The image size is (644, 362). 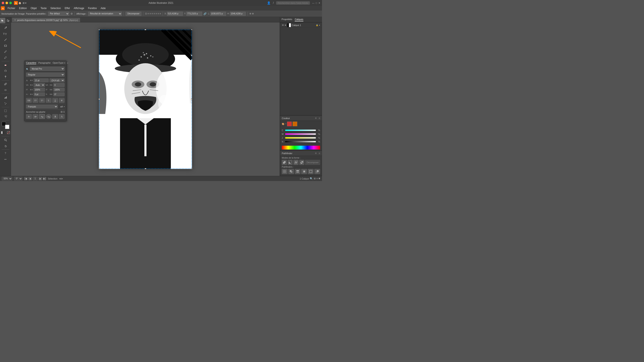 I want to click on close-button, so click(x=3, y=3).